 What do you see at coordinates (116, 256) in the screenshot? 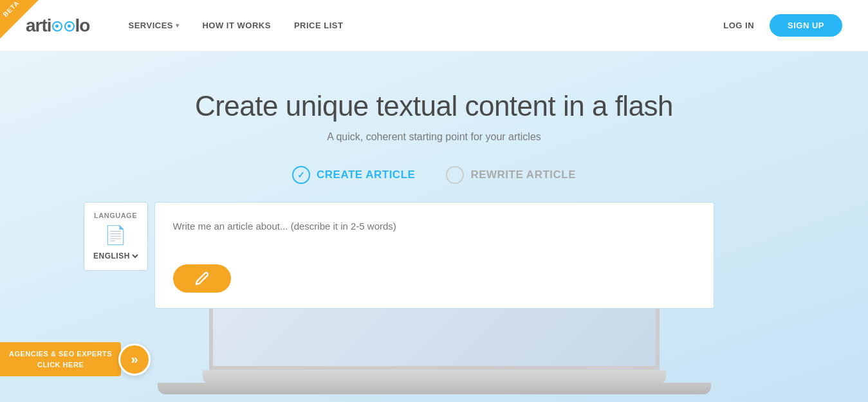
I see `language-select-wrap: ENGLISH FRENCH SPANISH GERMAN` at bounding box center [116, 256].